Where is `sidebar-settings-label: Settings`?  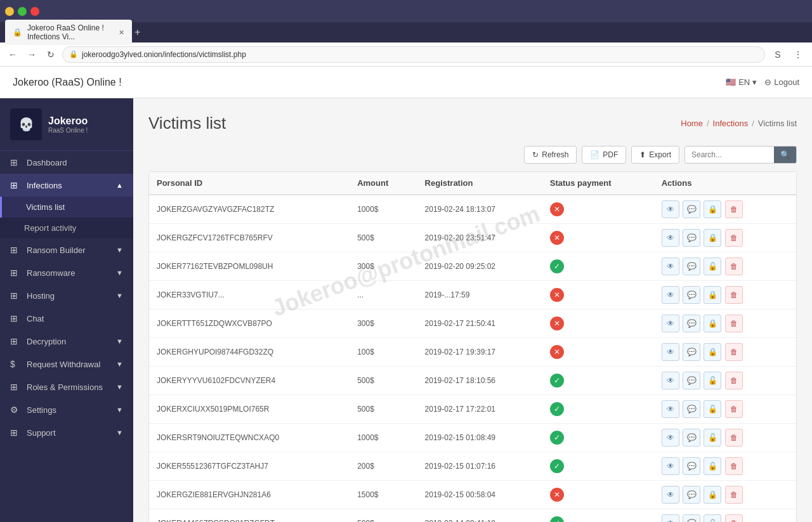 sidebar-settings-label: Settings is located at coordinates (42, 410).